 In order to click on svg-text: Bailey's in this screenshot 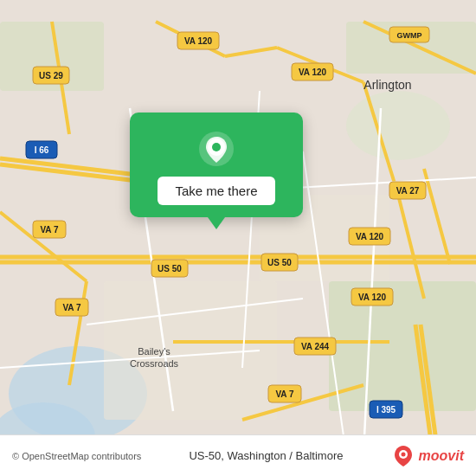, I will do `click(154, 351)`.